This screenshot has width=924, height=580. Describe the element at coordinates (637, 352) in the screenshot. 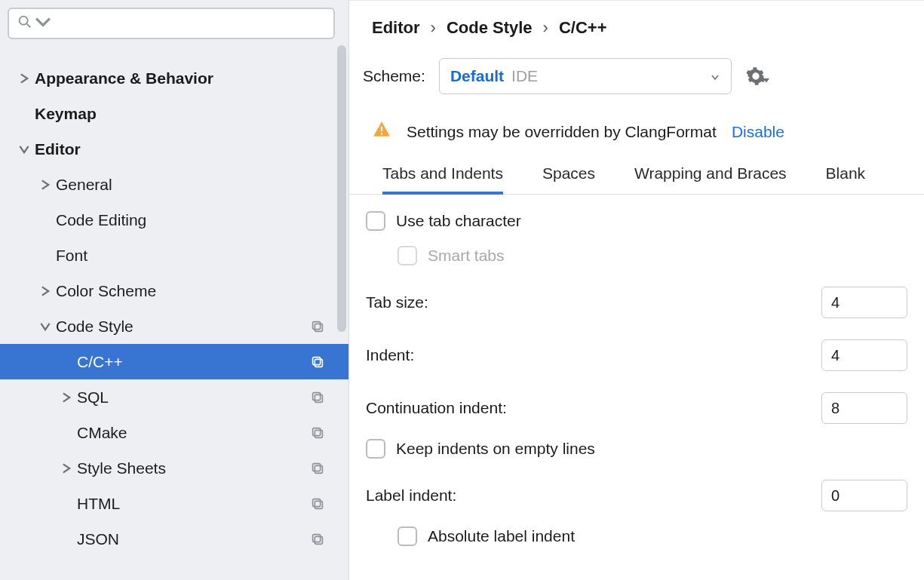

I see `indent-row: Indent: 4` at that location.